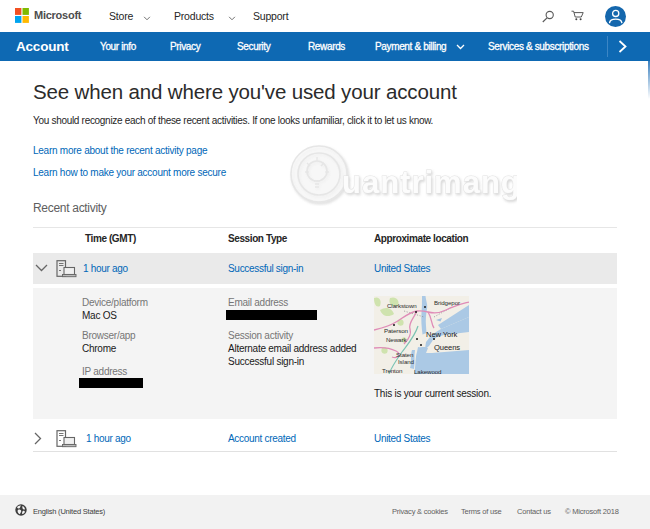  What do you see at coordinates (447, 302) in the screenshot?
I see `svg-text: Bridgepor` at bounding box center [447, 302].